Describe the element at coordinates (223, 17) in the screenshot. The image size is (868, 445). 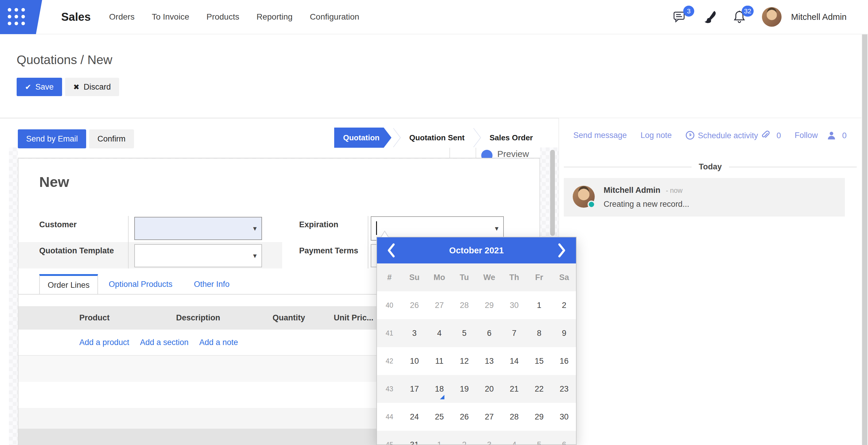
I see `menu-item-products: Products` at that location.